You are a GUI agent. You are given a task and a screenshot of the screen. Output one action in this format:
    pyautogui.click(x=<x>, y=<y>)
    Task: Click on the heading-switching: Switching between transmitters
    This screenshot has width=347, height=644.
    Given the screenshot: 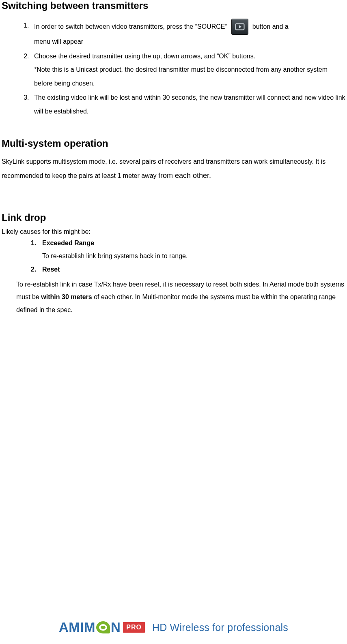 What is the action you would take?
    pyautogui.click(x=174, y=6)
    